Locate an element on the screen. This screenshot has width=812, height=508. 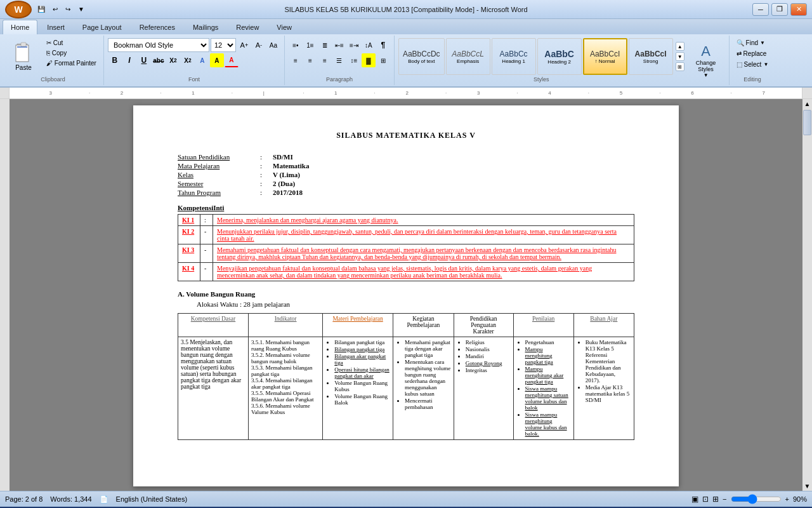
style-emphasis: AaBbCcL Emphasis is located at coordinates (468, 57).